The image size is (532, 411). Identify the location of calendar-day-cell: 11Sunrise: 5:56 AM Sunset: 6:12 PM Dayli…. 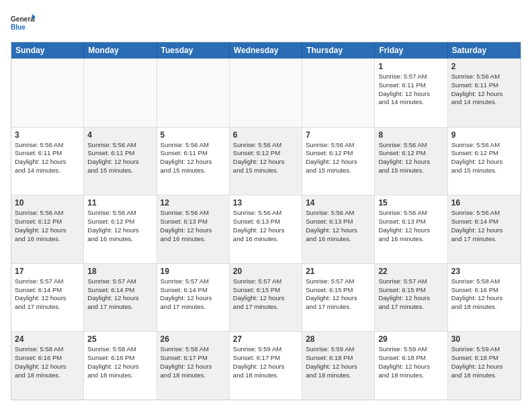
(120, 230).